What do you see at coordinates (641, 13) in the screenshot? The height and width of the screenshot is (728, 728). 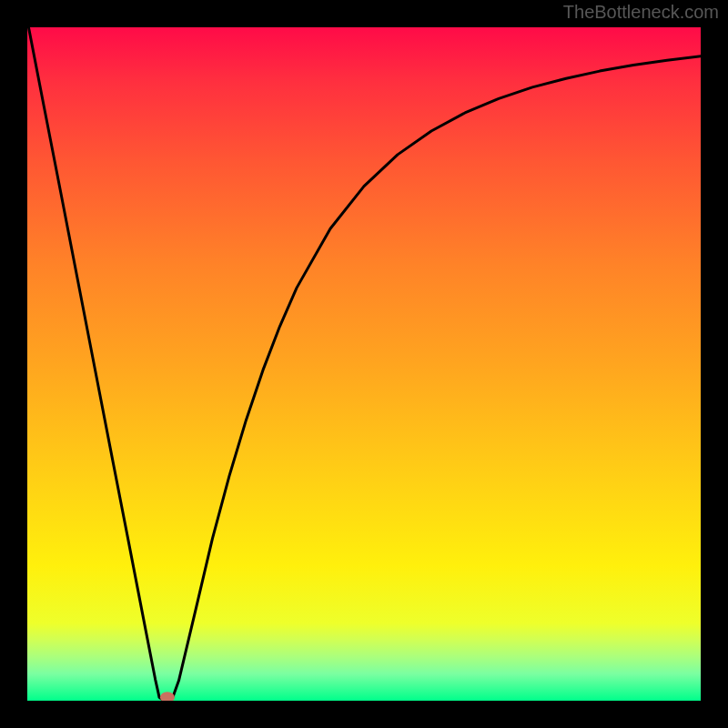 I see `watermark-text: TheBottleneck.com` at bounding box center [641, 13].